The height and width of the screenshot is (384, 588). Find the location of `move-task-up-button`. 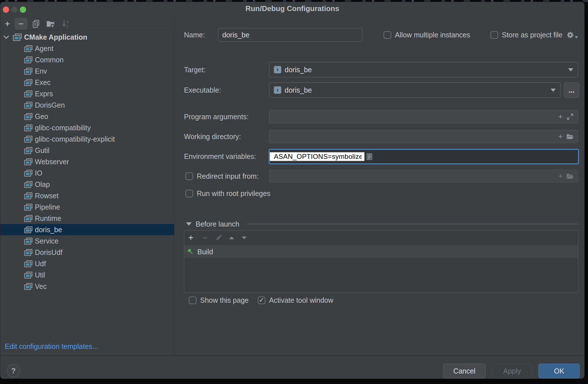

move-task-up-button is located at coordinates (232, 238).